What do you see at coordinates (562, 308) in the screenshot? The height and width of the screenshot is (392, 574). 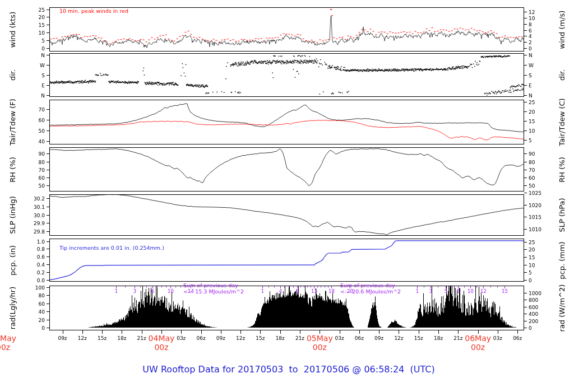 I see `y-axis-label-right-rad: rad (W/m^2)` at bounding box center [562, 308].